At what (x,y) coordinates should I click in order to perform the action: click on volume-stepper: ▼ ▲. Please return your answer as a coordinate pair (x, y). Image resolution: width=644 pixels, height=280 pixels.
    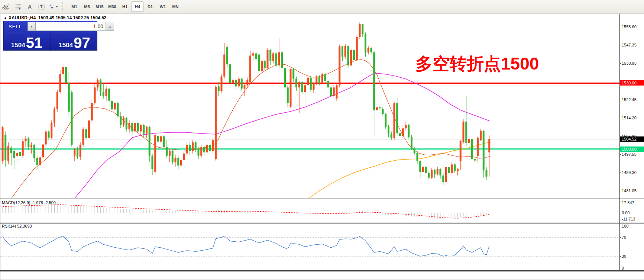
    Looking at the image, I should click on (71, 26).